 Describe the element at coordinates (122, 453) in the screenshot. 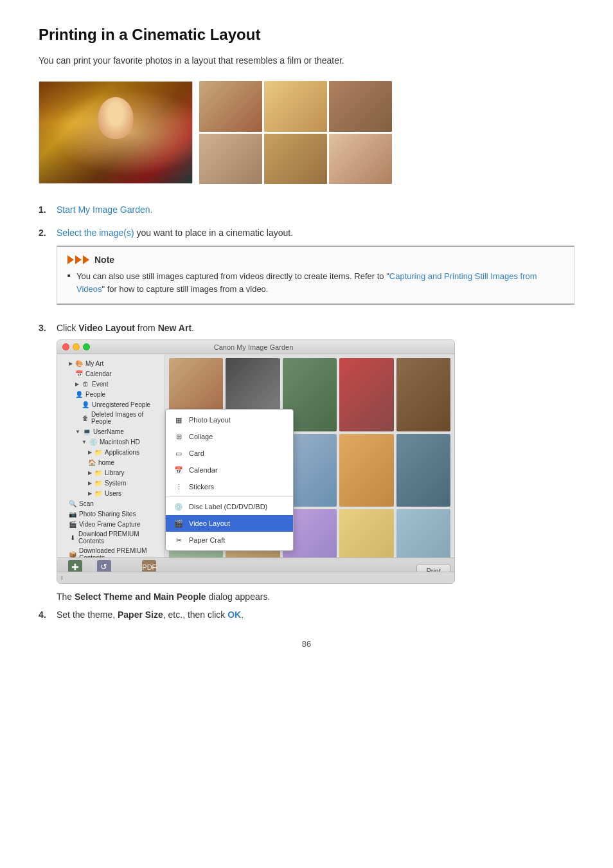

I see `sidebar-label-applications: Applications` at that location.